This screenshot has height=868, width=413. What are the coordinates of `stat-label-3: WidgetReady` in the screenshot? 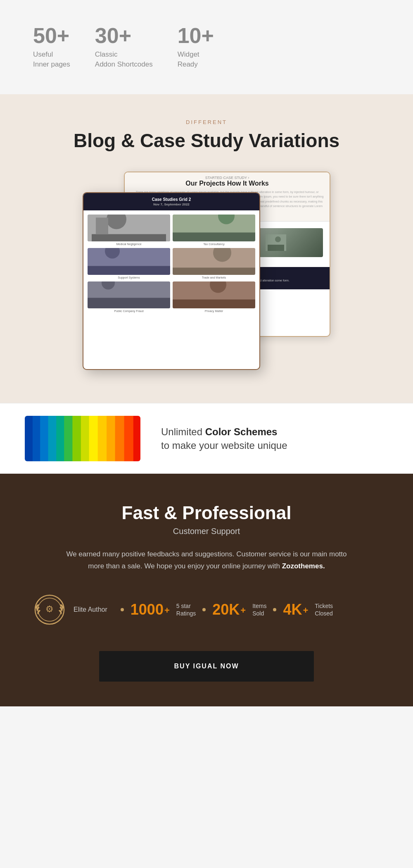 It's located at (196, 60).